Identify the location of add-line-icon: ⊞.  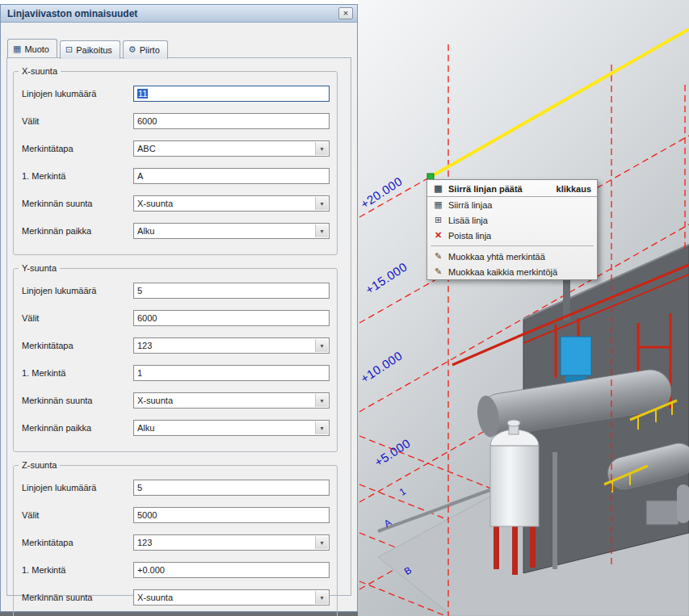
(438, 220).